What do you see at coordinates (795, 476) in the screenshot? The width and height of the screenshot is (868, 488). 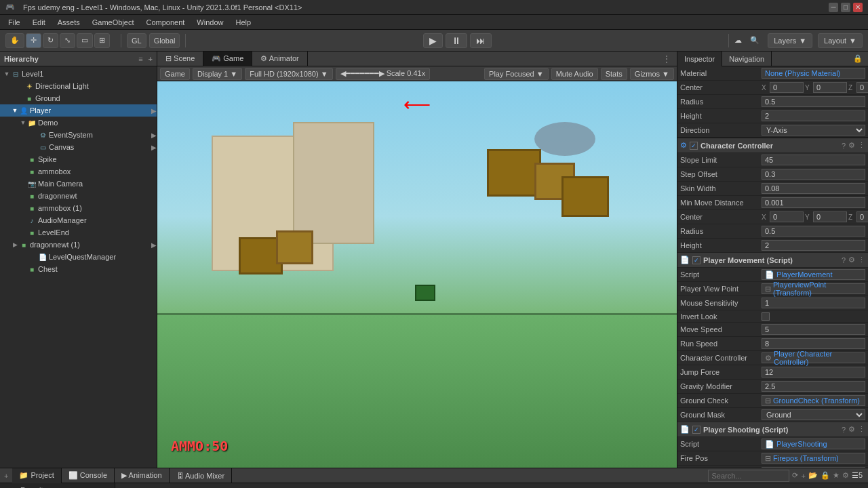 I see `refresh-icon: ⟳` at bounding box center [795, 476].